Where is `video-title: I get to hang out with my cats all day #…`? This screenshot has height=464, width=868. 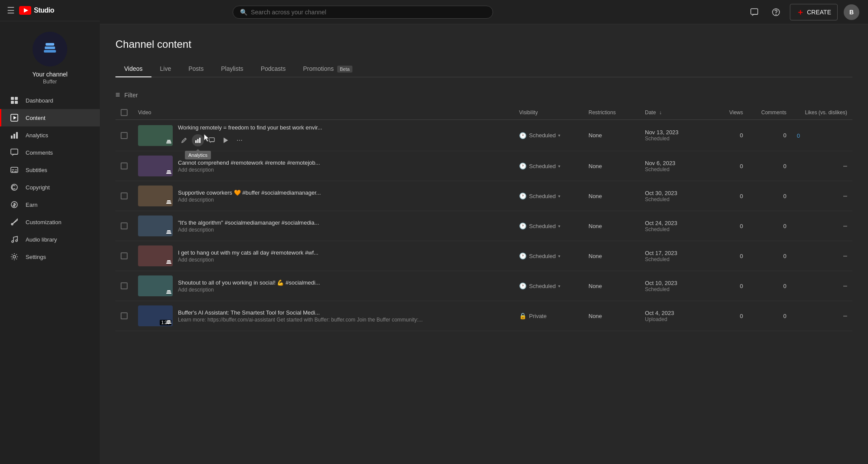 video-title: I get to hang out with my cats all day #… is located at coordinates (260, 253).